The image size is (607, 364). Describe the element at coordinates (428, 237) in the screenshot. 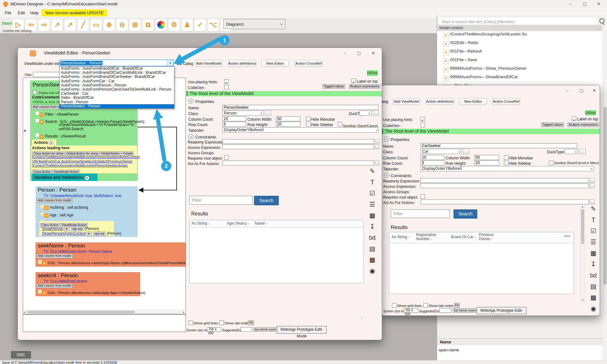

I see `column-header: Registration Number` at that location.